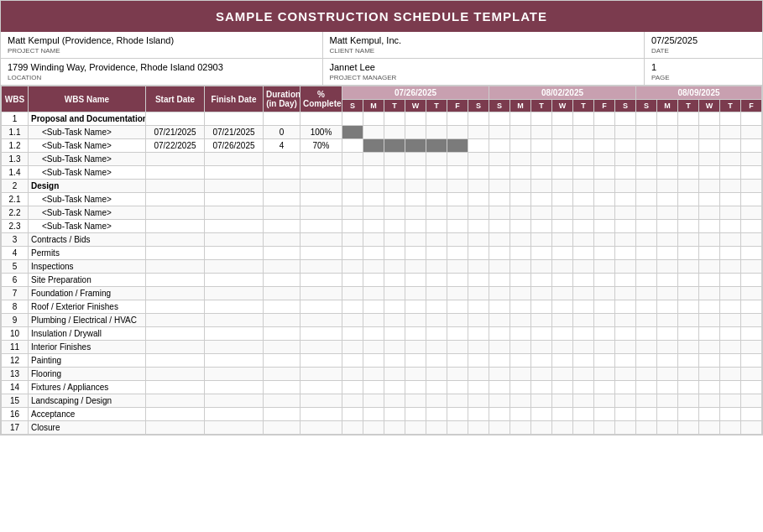  I want to click on location-label: LOCATION, so click(161, 77).